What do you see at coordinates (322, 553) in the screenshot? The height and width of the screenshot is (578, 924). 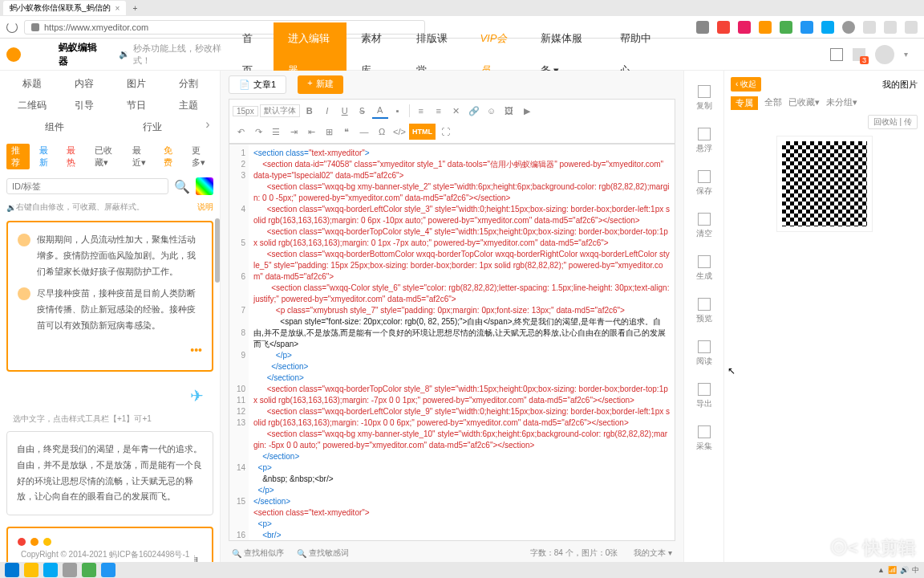 I see `search-sensitive-button: 🔍 查找敏感词` at bounding box center [322, 553].